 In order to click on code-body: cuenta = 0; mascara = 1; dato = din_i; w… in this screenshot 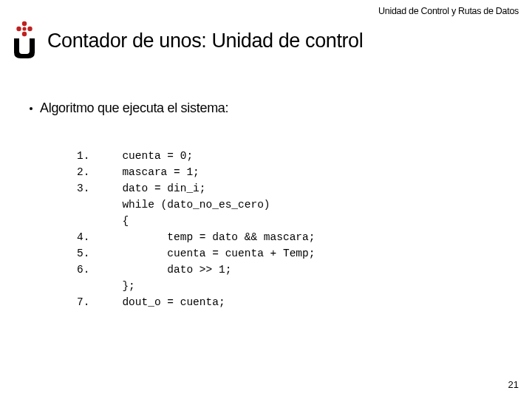, I will do `click(219, 229)`.